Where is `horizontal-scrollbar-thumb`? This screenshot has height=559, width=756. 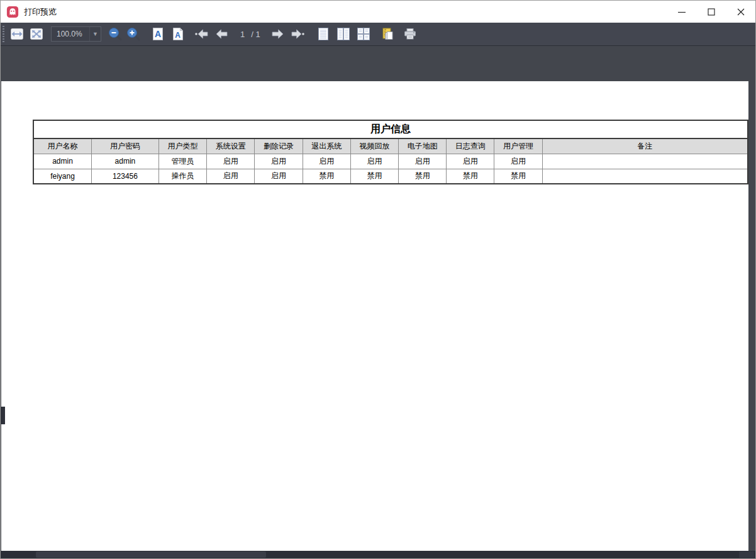 horizontal-scrollbar-thumb is located at coordinates (151, 555).